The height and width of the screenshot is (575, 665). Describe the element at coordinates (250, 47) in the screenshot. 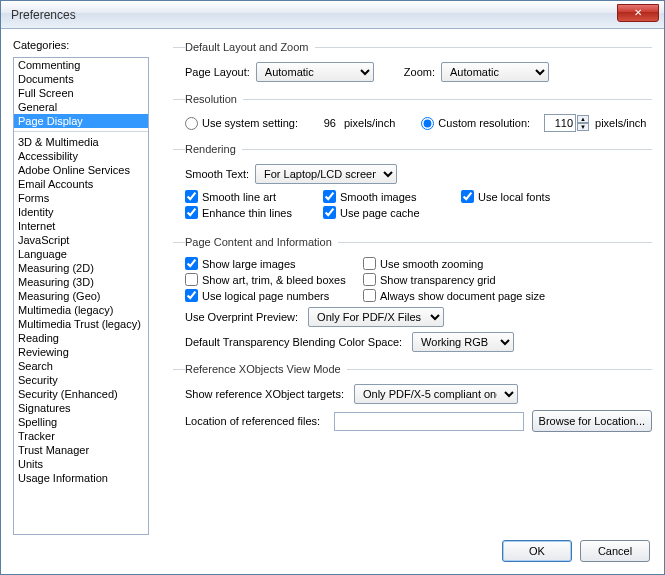

I see `group-layout-zoom-legend: Default Layout and Zoom` at that location.